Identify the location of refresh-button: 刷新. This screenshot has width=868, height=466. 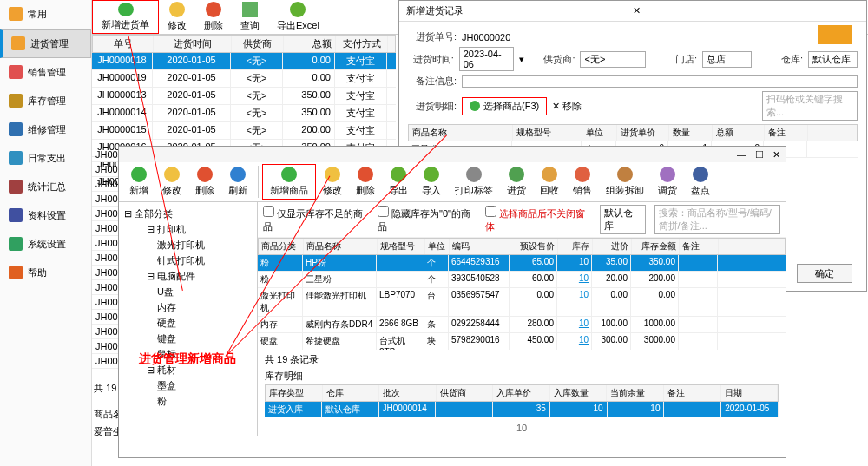
(238, 182).